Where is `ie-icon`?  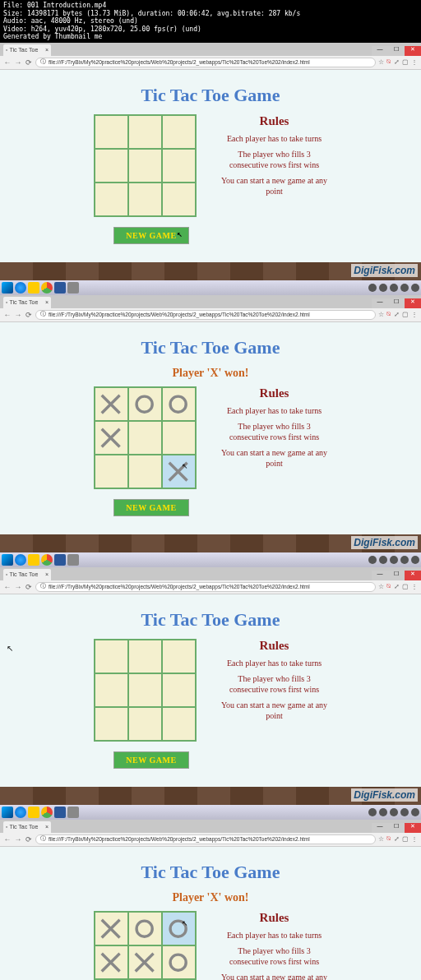 ie-icon is located at coordinates (21, 288).